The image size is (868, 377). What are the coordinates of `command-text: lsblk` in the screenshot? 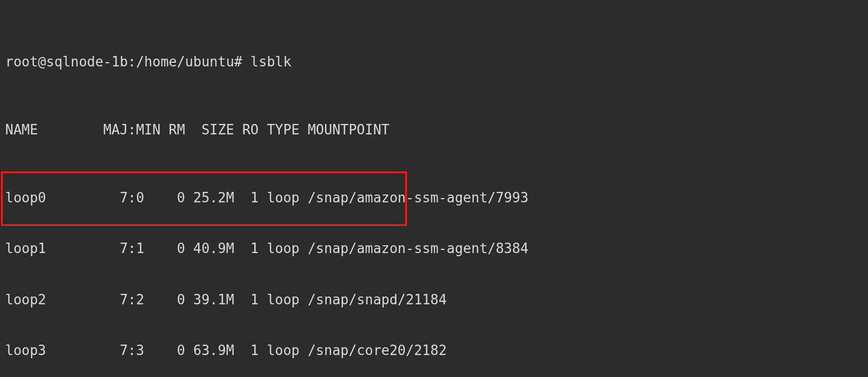 It's located at (271, 62).